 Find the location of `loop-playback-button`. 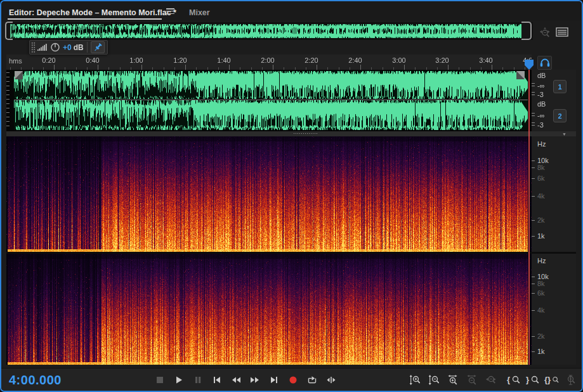

loop-playback-button is located at coordinates (312, 380).